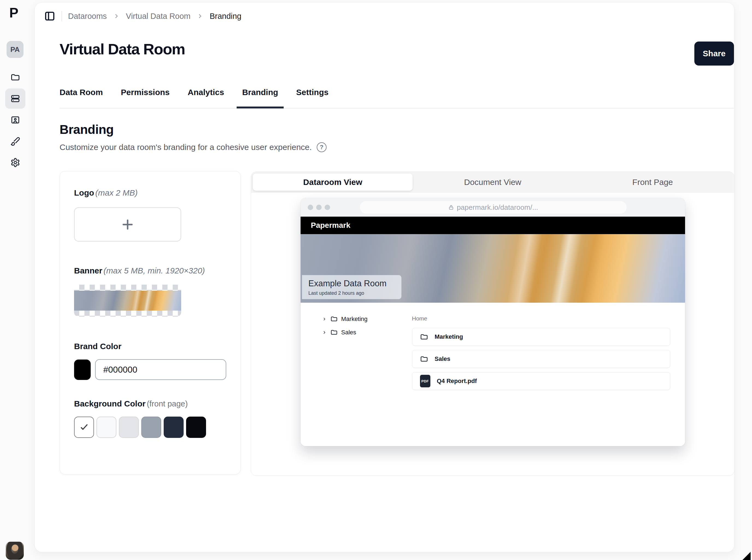  Describe the element at coordinates (397, 96) in the screenshot. I see `tab-bar: Data Room Permissions Analytics Branding…` at that location.